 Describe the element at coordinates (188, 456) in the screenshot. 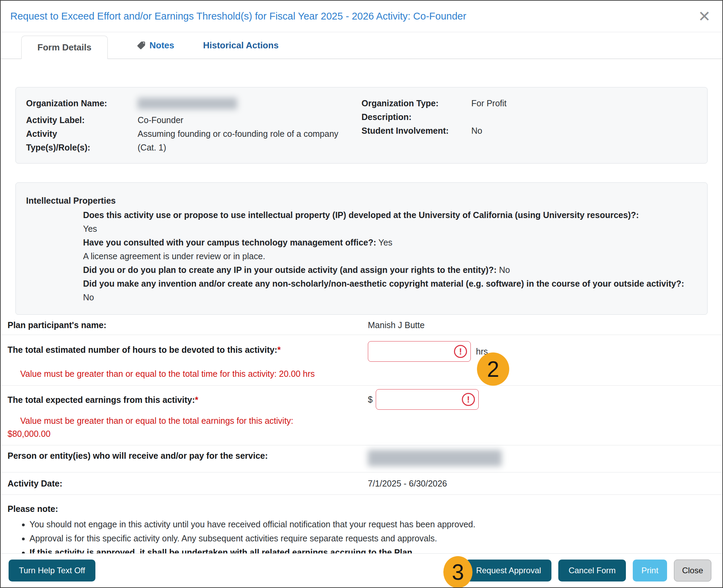

I see `payer-label: Person or entity(ies) who will receive a…` at that location.